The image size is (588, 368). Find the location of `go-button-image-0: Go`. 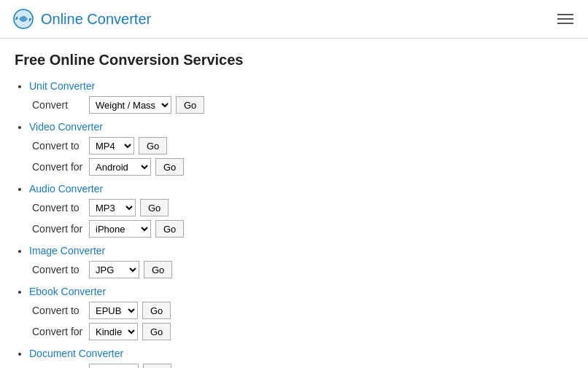

go-button-image-0: Go is located at coordinates (158, 270).